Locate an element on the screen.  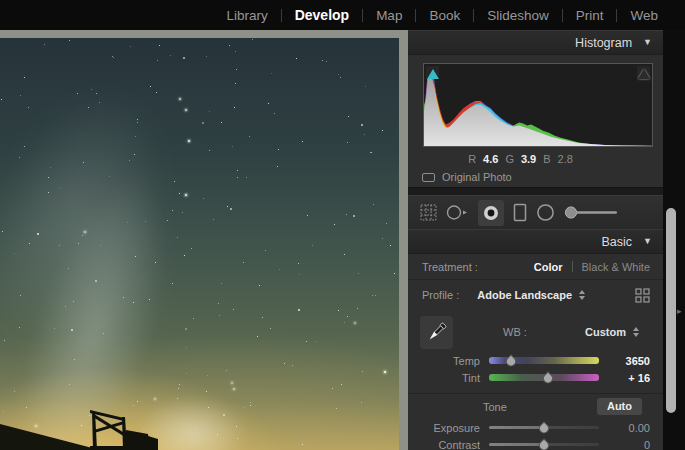
graduated-filter-tool-icon is located at coordinates (520, 212).